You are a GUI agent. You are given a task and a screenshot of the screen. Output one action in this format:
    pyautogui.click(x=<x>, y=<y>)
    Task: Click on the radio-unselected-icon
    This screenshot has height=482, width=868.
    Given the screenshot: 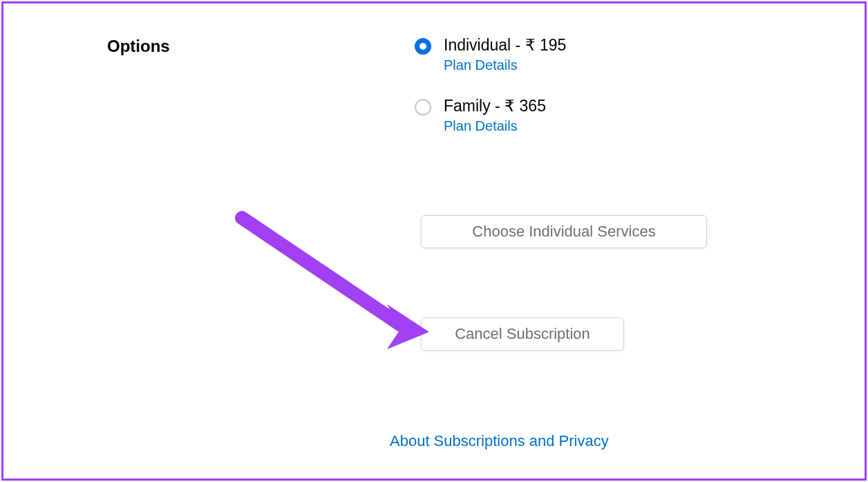 What is the action you would take?
    pyautogui.click(x=423, y=107)
    